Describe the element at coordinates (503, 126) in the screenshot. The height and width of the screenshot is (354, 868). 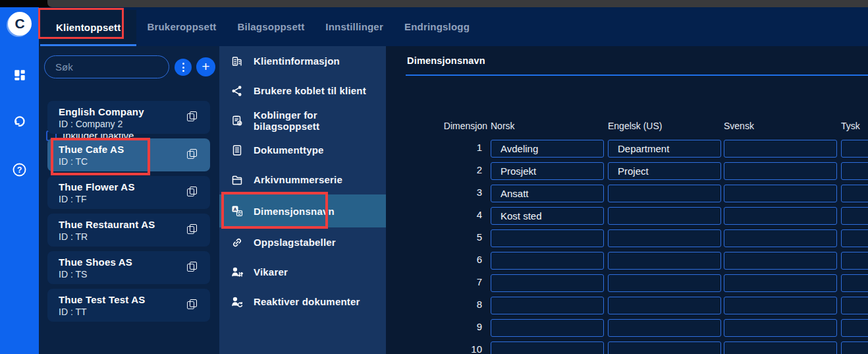
I see `column-header-norsk: Norsk` at that location.